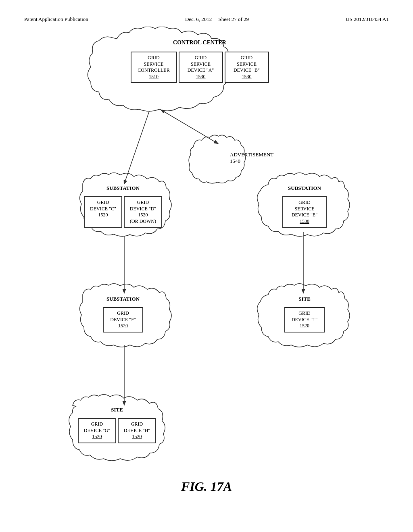 Image resolution: width=413 pixels, height=532 pixels. What do you see at coordinates (154, 71) in the screenshot?
I see `controller-line3: CONTROLLER` at bounding box center [154, 71].